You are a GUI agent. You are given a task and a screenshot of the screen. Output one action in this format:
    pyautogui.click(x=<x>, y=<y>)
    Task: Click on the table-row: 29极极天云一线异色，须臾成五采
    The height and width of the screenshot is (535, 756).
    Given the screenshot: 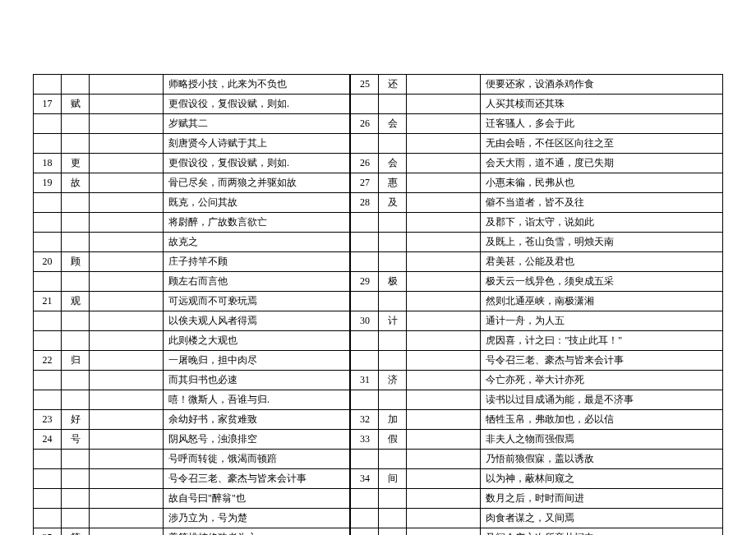 What is the action you would take?
    pyautogui.click(x=537, y=282)
    